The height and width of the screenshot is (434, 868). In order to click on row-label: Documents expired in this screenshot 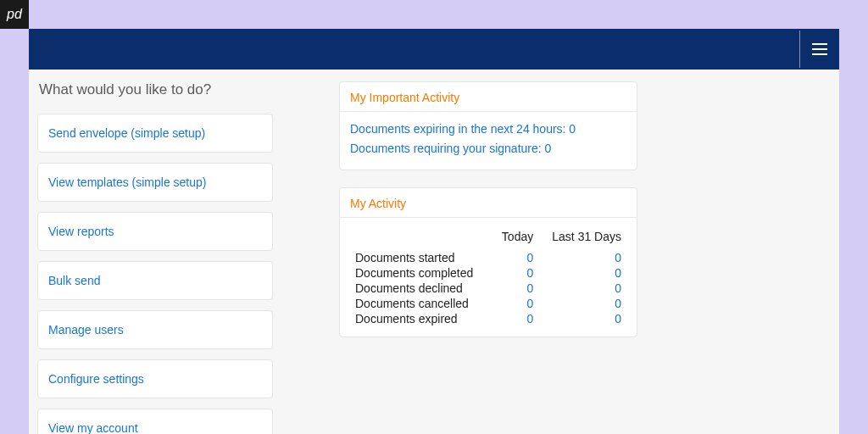, I will do `click(421, 319)`.